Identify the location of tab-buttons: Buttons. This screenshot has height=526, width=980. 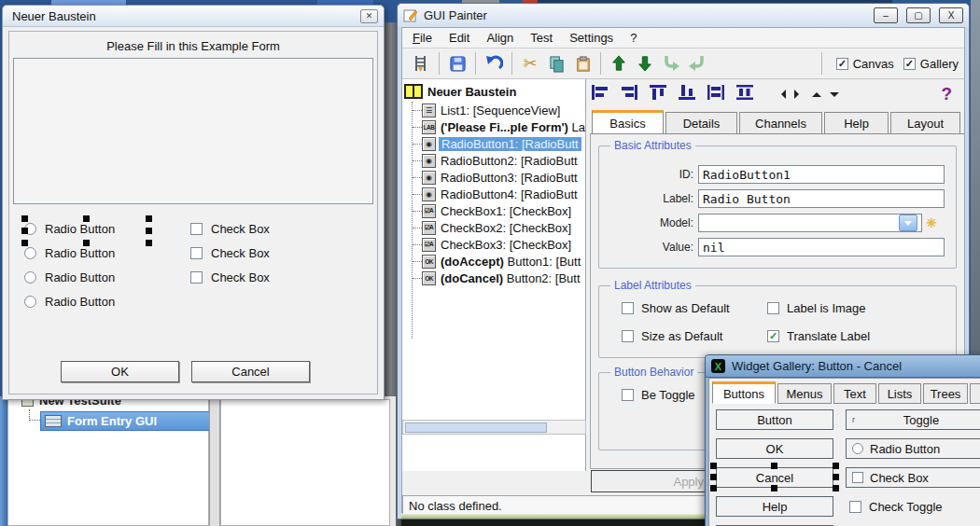
(744, 393).